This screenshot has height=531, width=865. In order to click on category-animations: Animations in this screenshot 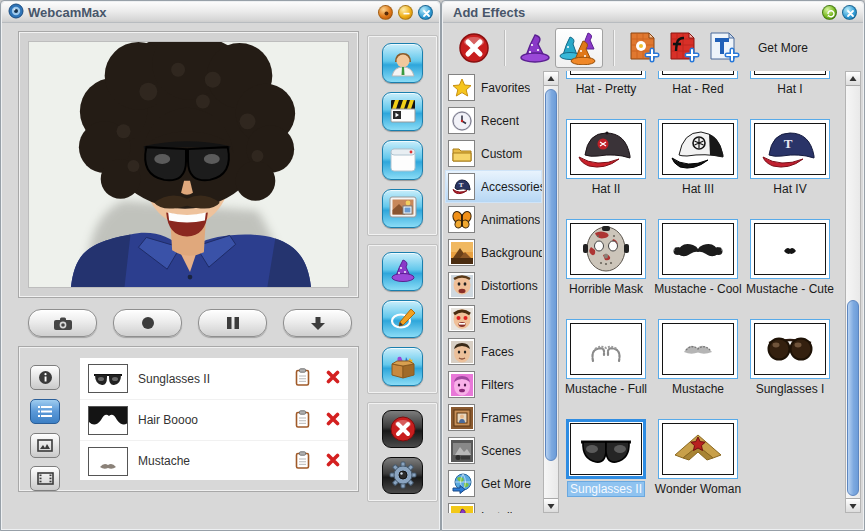, I will do `click(494, 220)`.